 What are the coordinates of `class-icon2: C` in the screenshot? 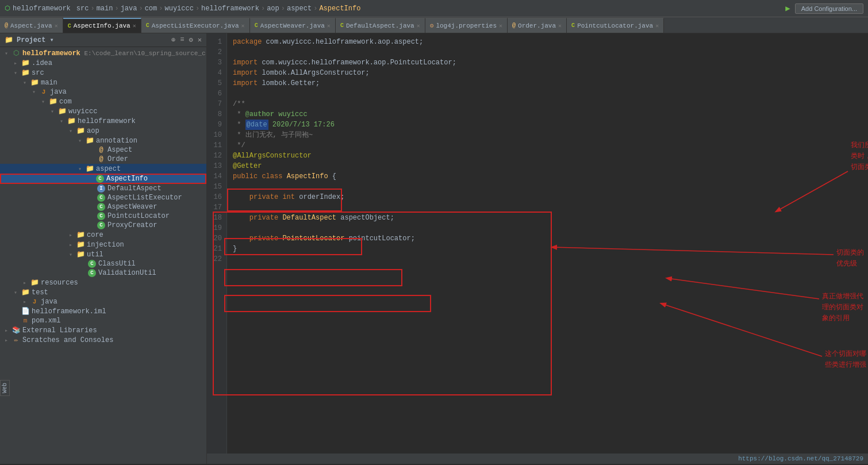 It's located at (101, 198).